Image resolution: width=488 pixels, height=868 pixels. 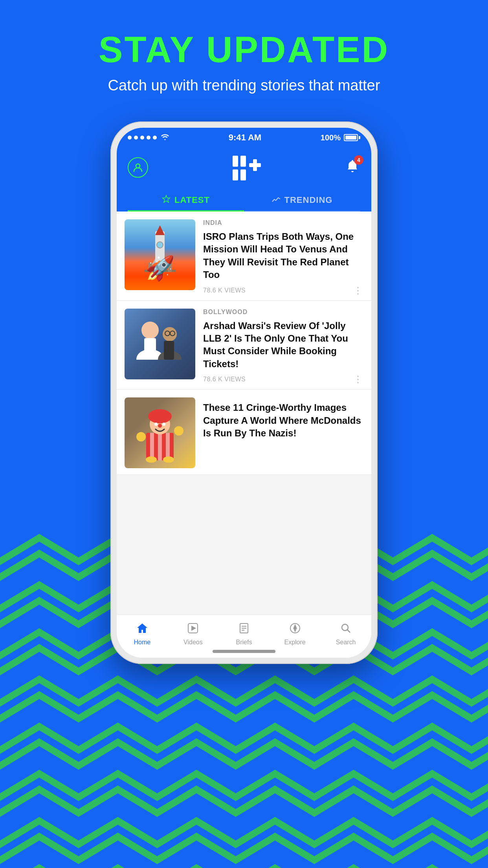 What do you see at coordinates (331, 138) in the screenshot?
I see `battery-percent: 100%` at bounding box center [331, 138].